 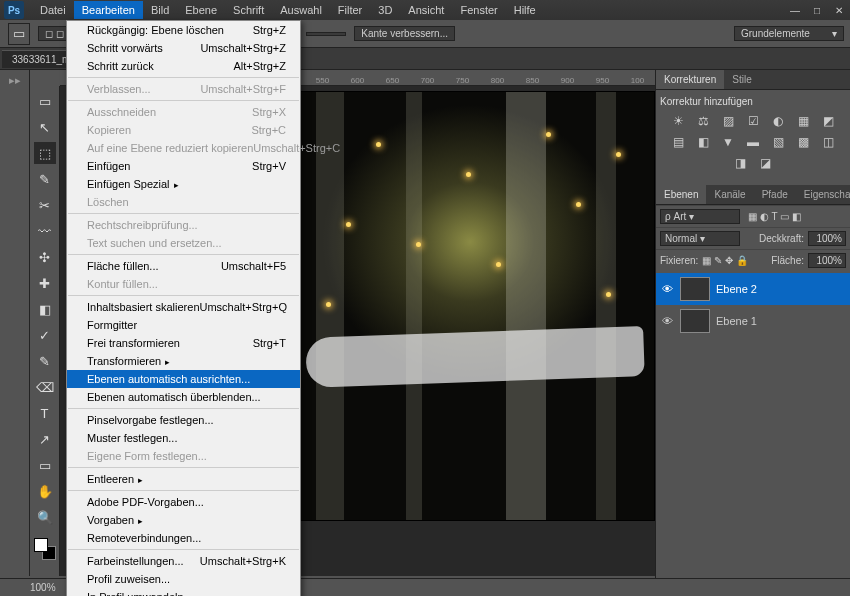 What do you see at coordinates (184, 520) in the screenshot?
I see `menu-item: Vorgaben` at bounding box center [184, 520].